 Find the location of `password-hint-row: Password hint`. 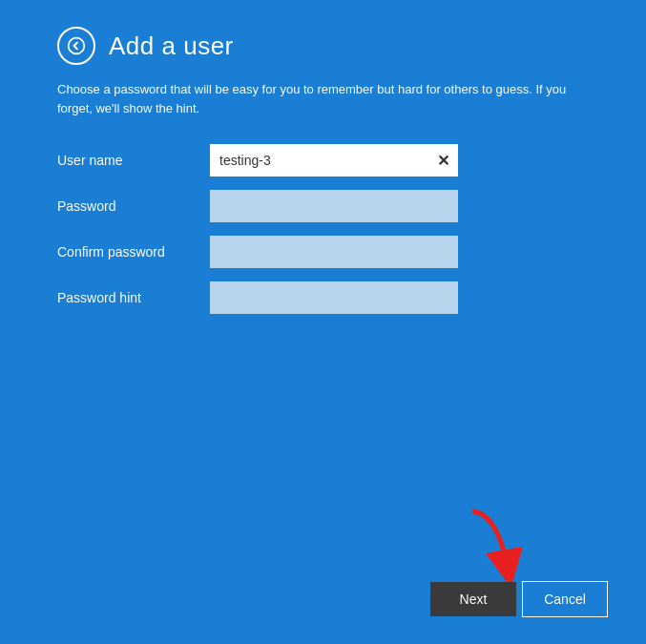

password-hint-row: Password hint is located at coordinates (323, 298).